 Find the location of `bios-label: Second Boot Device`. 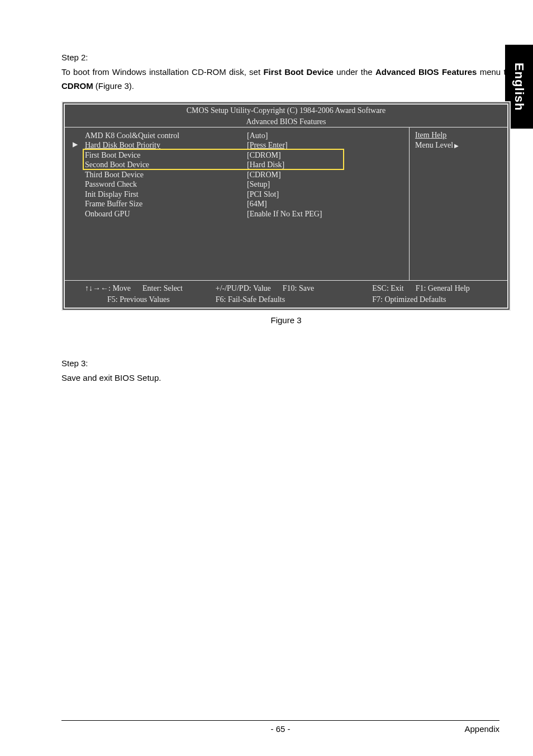

bios-label: Second Boot Device is located at coordinates (166, 165).